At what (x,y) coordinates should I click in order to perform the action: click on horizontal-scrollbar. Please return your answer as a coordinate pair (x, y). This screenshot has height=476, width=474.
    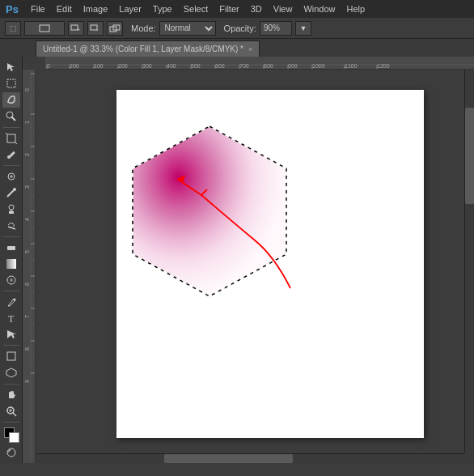
    Looking at the image, I should click on (250, 458).